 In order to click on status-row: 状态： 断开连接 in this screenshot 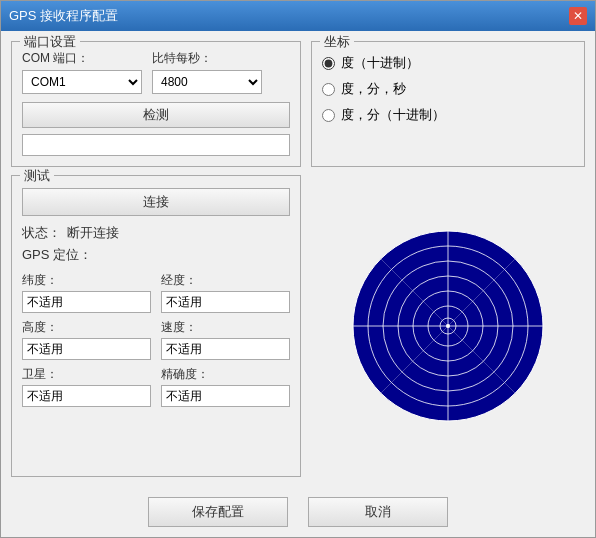, I will do `click(156, 233)`.